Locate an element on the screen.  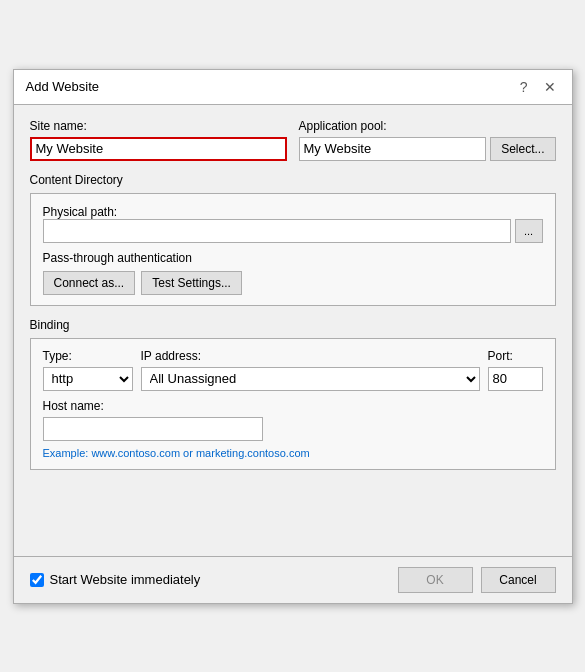
example-text: Example: www.contoso.com or marketing.co… is located at coordinates (293, 453).